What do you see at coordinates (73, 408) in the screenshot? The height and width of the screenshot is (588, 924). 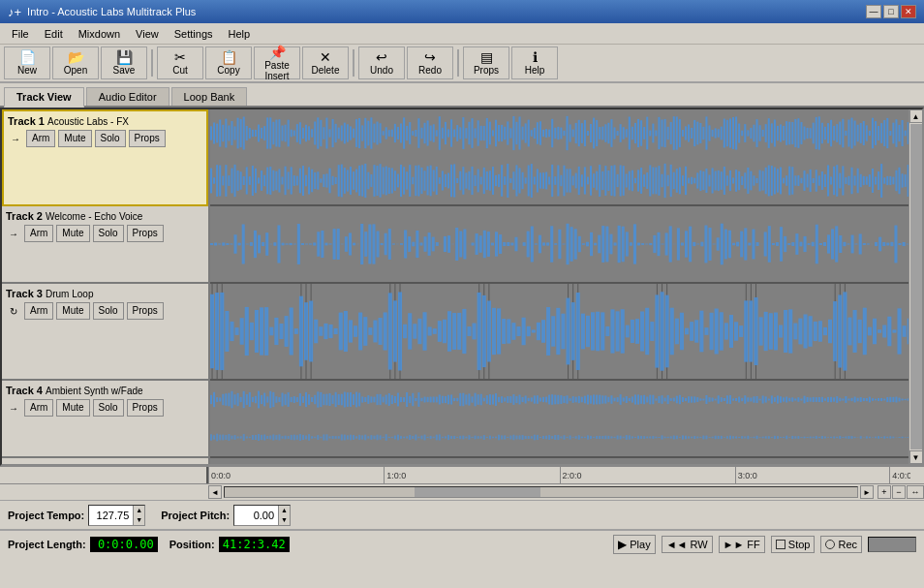 I see `track-4-mute-button: Mute` at bounding box center [73, 408].